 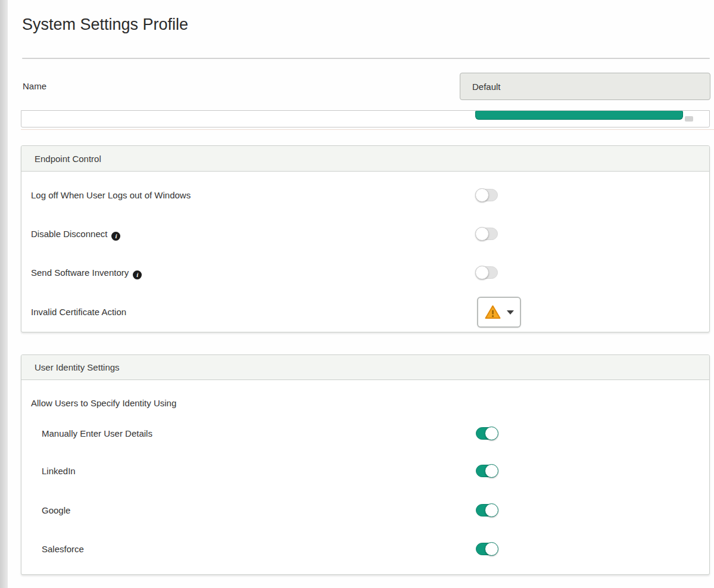 What do you see at coordinates (63, 549) in the screenshot?
I see `setting-label-salesforce: Salesforce` at bounding box center [63, 549].